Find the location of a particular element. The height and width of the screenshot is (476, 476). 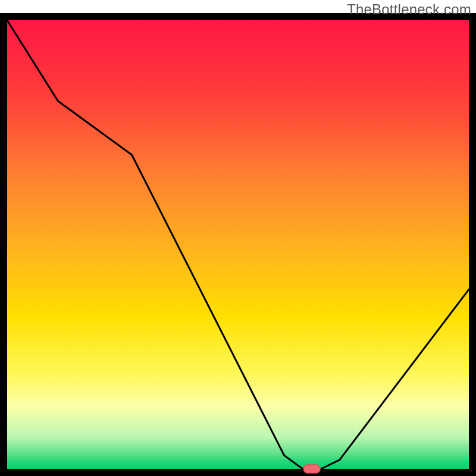

watermark-text: TheBottleneck.com is located at coordinates (409, 10).